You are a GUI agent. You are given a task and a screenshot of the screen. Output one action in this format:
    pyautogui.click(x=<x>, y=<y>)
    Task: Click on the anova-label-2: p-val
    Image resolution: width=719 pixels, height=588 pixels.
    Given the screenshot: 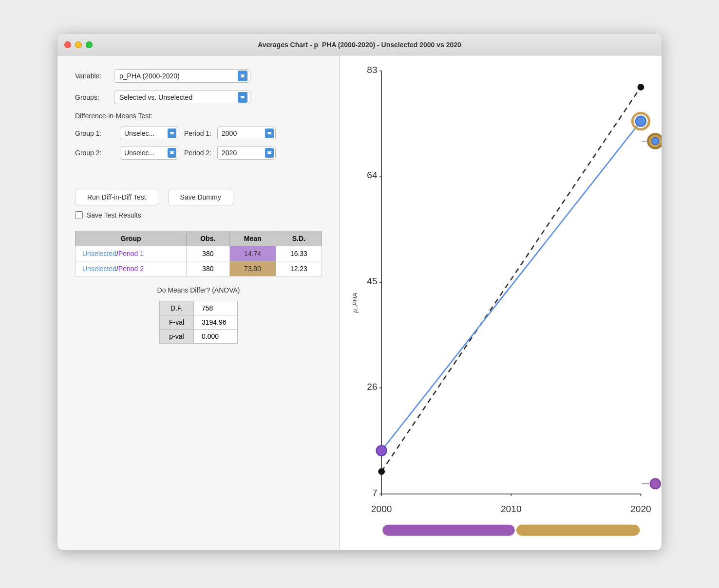 What is the action you would take?
    pyautogui.click(x=177, y=337)
    